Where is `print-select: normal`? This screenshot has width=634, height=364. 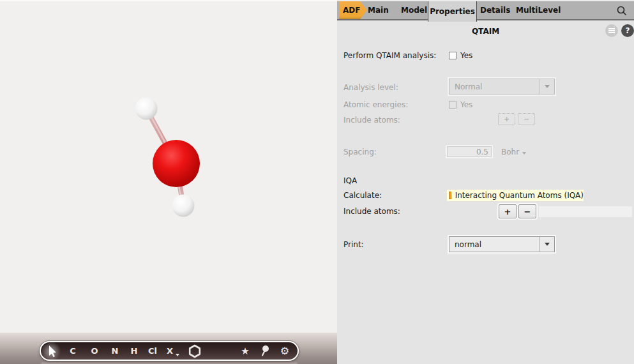 print-select: normal is located at coordinates (502, 244).